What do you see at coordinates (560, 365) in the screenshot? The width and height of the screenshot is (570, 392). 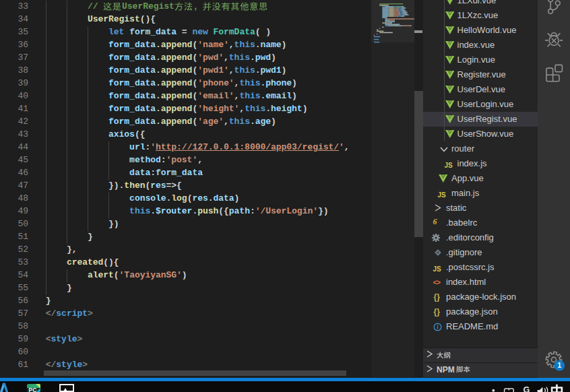 I see `svg-text: 1` at bounding box center [560, 365].